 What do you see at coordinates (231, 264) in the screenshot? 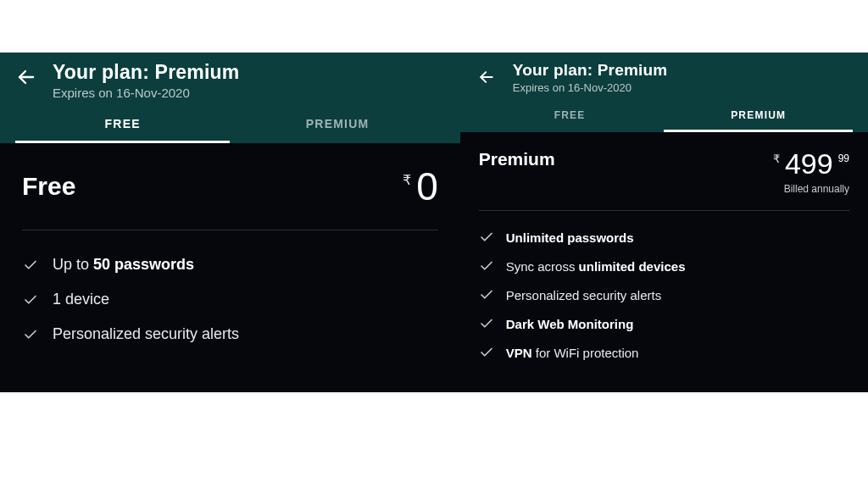
I see `feature-item: Up to 50 passwords` at bounding box center [231, 264].